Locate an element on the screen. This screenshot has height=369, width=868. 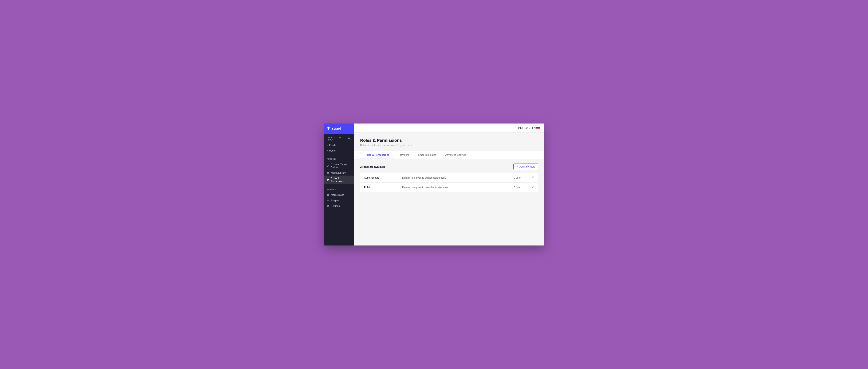
role-desc-public: Default role given to unauthenticated us… is located at coordinates (455, 187).